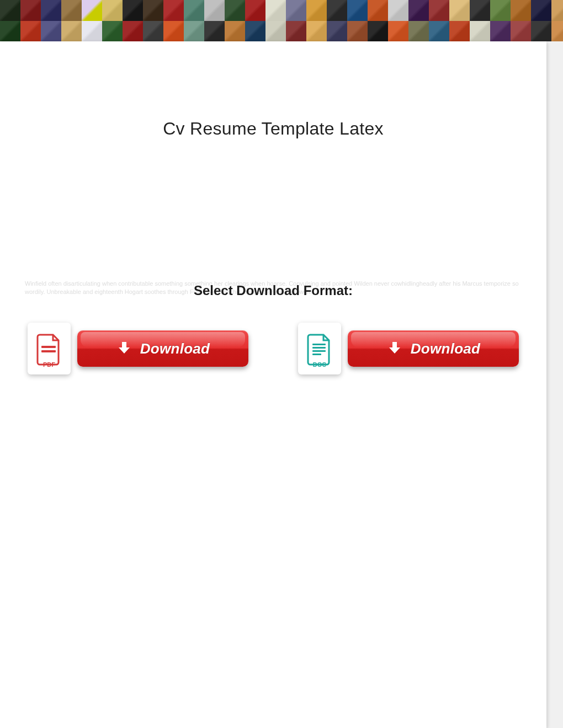  I want to click on download-pdf-button: Download, so click(163, 349).